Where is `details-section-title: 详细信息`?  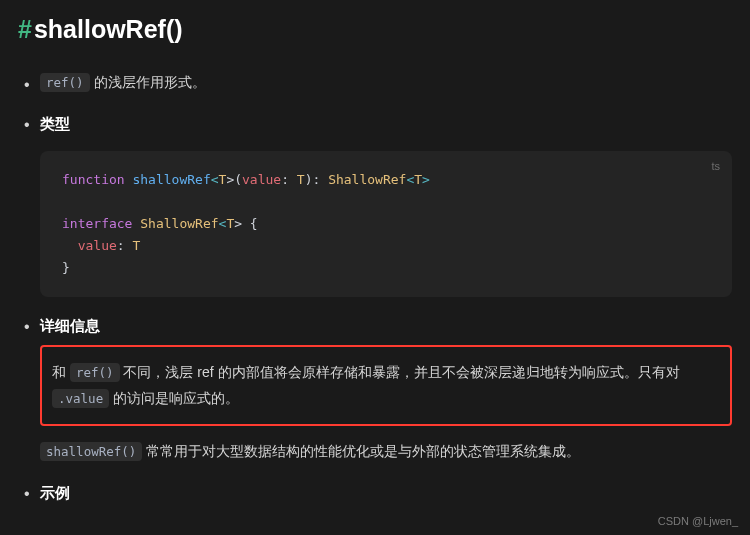 details-section-title: 详细信息 is located at coordinates (386, 326).